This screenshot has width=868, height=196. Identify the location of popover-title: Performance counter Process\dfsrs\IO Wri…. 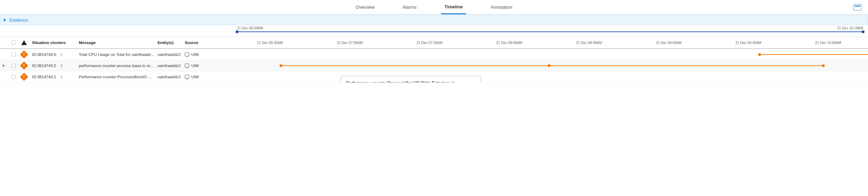
(411, 82).